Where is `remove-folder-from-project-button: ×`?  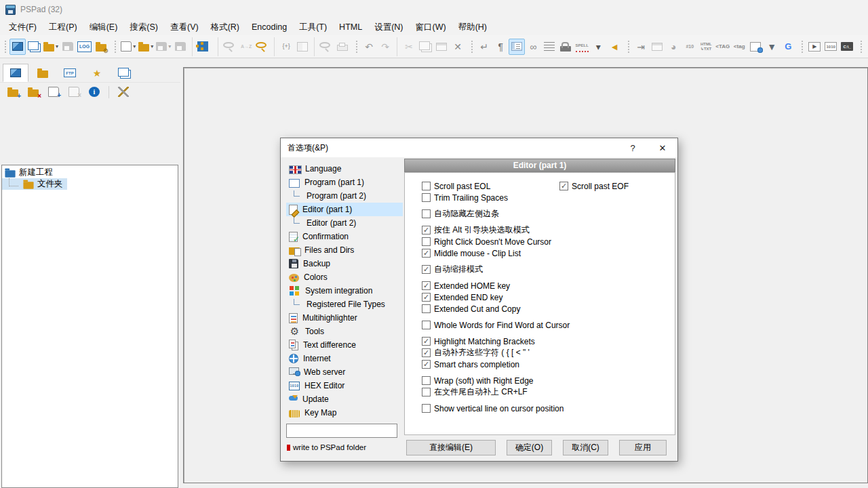 remove-folder-from-project-button: × is located at coordinates (33, 92).